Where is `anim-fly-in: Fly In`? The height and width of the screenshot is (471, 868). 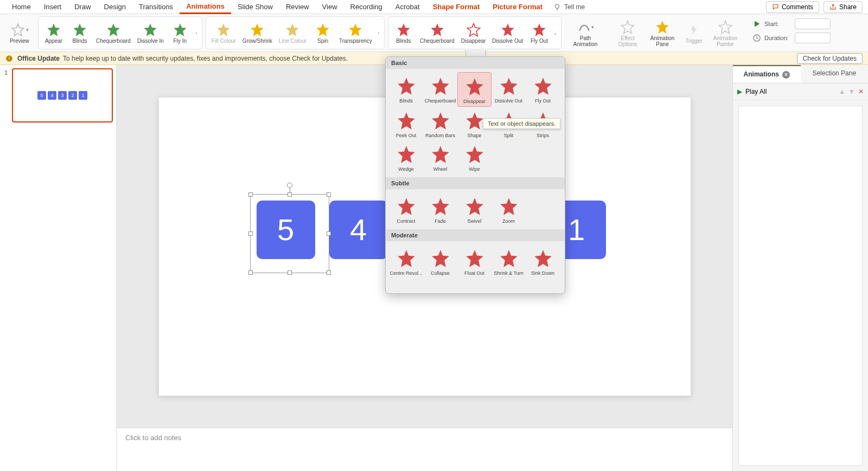 anim-fly-in: Fly In is located at coordinates (180, 33).